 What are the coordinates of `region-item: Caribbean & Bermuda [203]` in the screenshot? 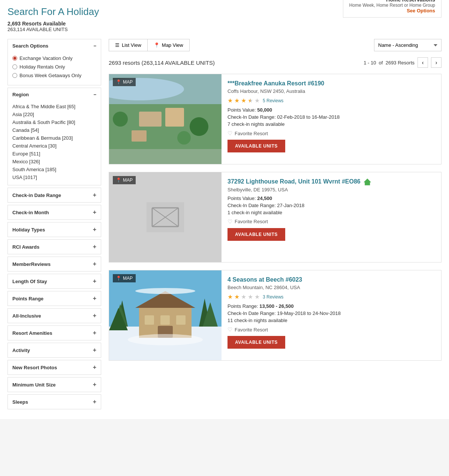 It's located at (54, 138).